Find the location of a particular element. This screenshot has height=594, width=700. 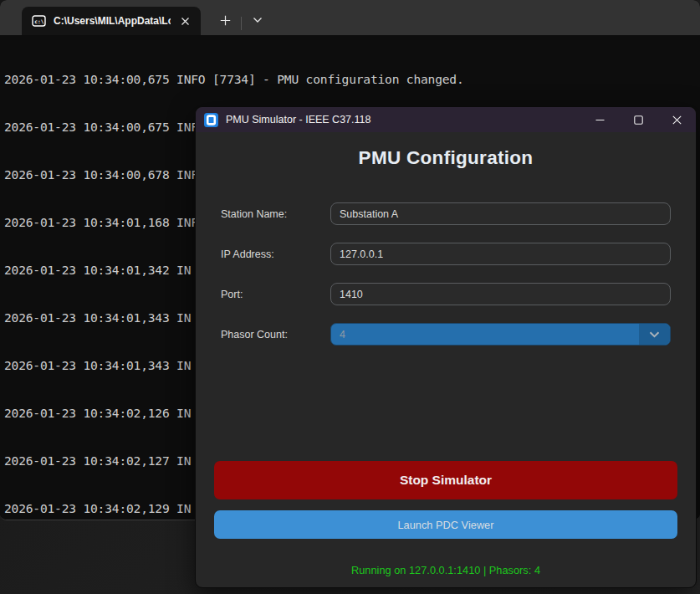

svg-text: c:\ is located at coordinates (38, 22).